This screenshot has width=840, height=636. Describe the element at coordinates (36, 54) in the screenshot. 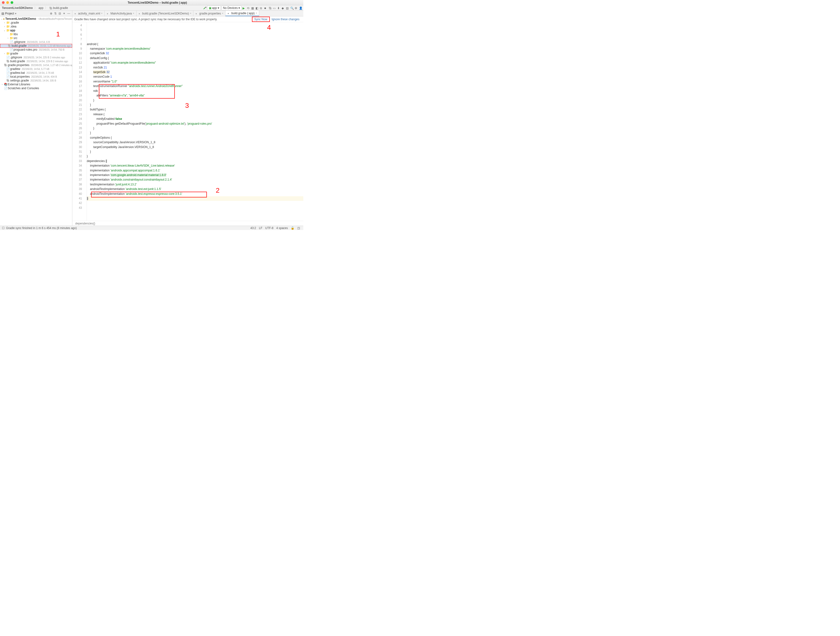

I see `tree-item-gradle: ›📁gradle` at that location.